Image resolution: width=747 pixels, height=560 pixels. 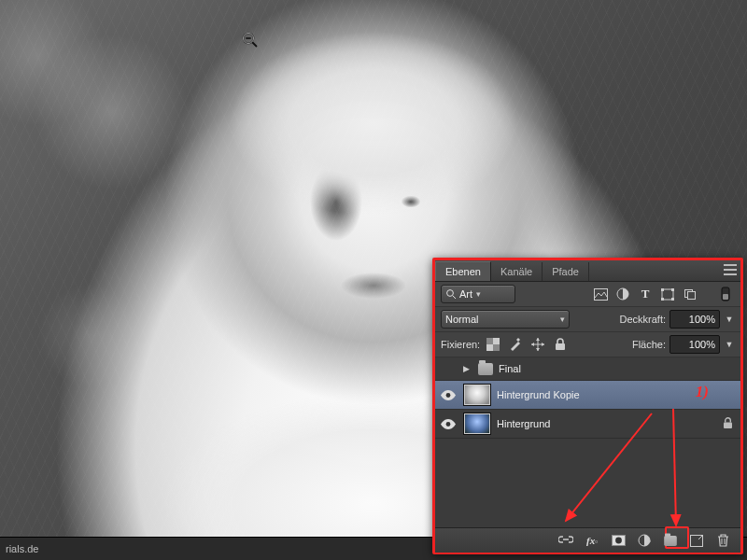 What do you see at coordinates (730, 270) in the screenshot?
I see `panel-menu-icon` at bounding box center [730, 270].